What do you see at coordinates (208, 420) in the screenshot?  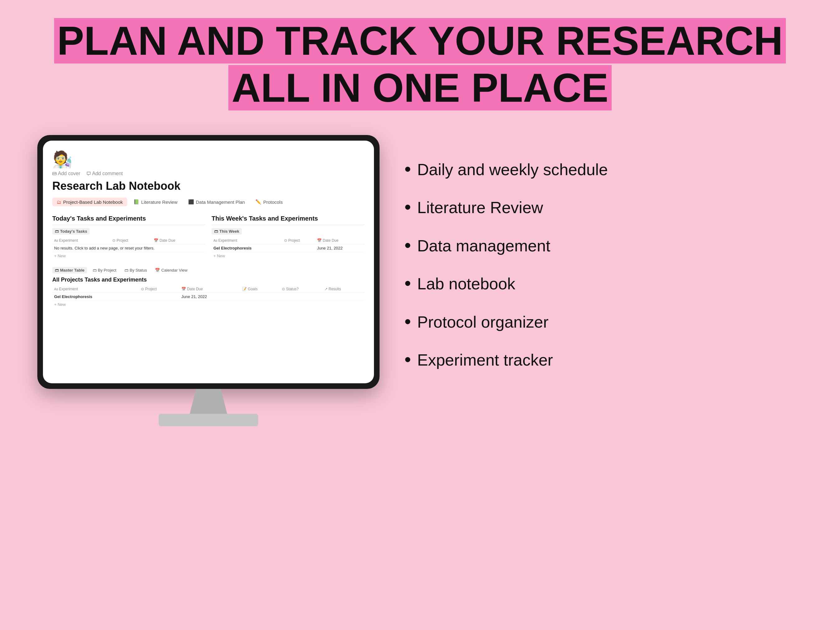 I see `monitor-stand-base` at bounding box center [208, 420].